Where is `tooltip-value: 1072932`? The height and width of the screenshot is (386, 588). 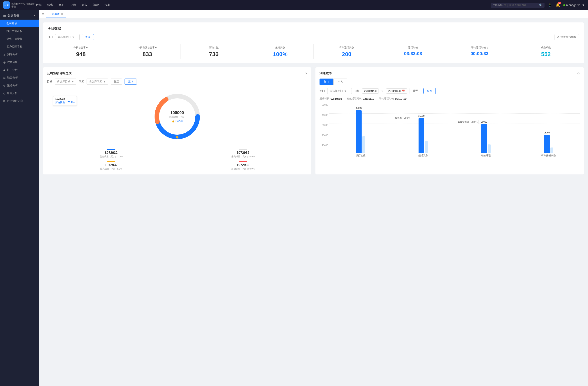 tooltip-value: 1072932 is located at coordinates (65, 99).